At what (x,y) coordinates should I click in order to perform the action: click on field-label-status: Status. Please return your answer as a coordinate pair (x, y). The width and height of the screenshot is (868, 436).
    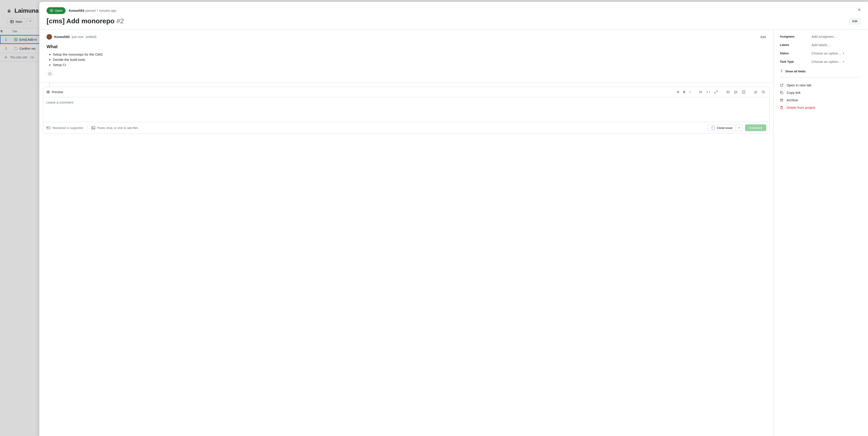
    Looking at the image, I should click on (796, 53).